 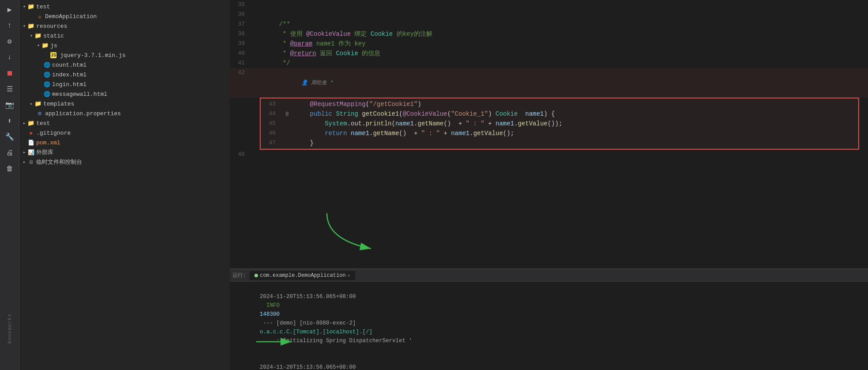 I want to click on line-number: 47, so click(x=272, y=143).